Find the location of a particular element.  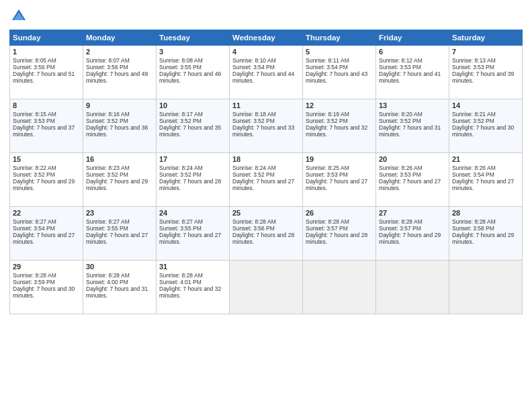

sunset: Sunset: 3:59 PM is located at coordinates (34, 282).